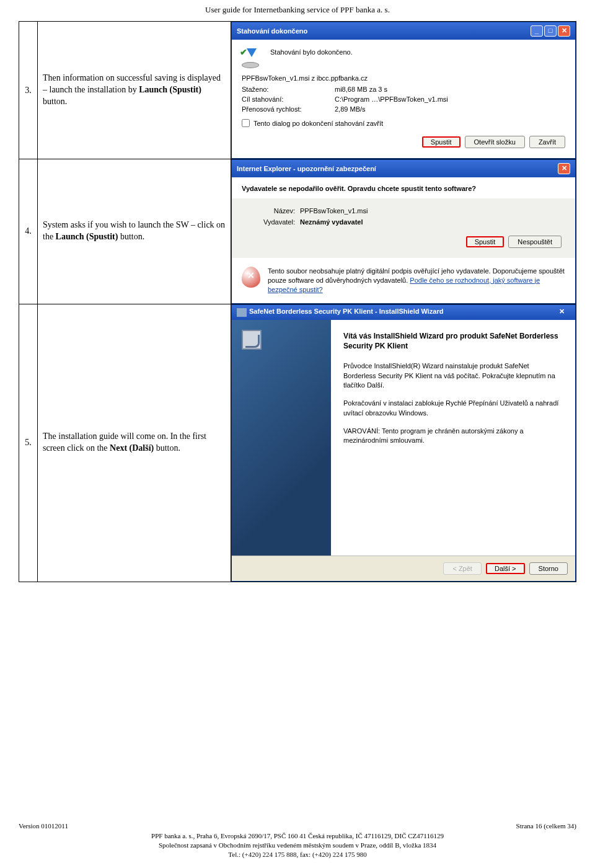 This screenshot has width=595, height=868. What do you see at coordinates (450, 99) in the screenshot?
I see `value-target: C:\Program …\PPFBswToken_v1.msi` at bounding box center [450, 99].